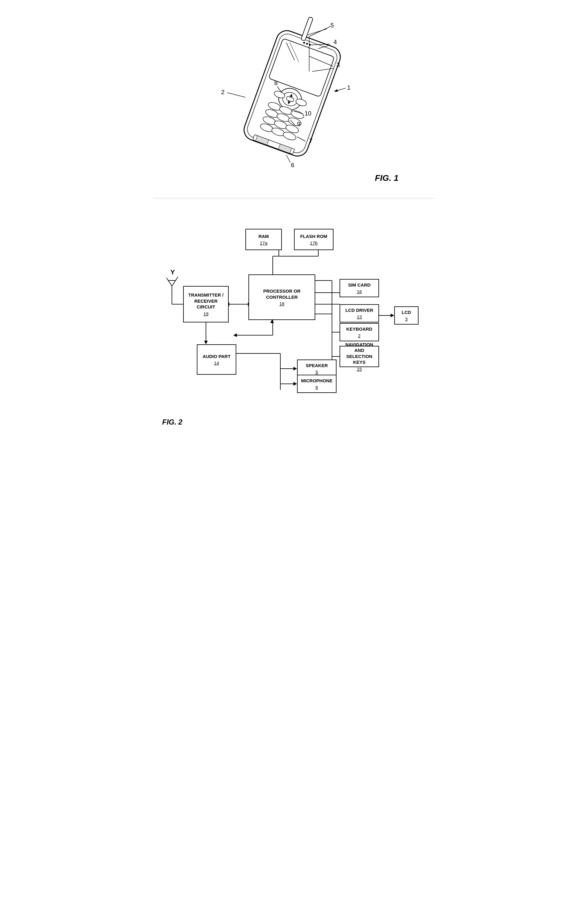 The width and height of the screenshot is (588, 919). I want to click on fig2-container: Y, so click(294, 323).